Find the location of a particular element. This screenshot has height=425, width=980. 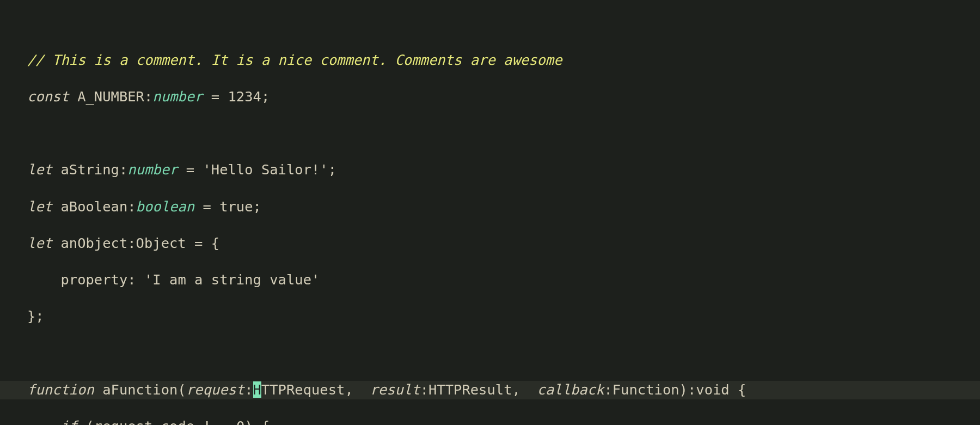

code-line: let aString:number = 'Hello Sailor!'; is located at coordinates (504, 170).